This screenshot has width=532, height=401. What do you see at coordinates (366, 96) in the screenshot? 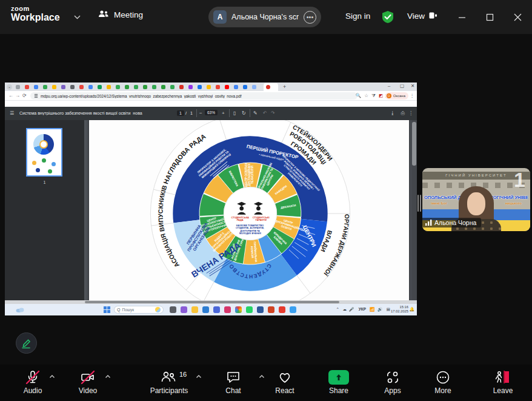
I see `bookmark-star-icon: ☆` at bounding box center [366, 96].